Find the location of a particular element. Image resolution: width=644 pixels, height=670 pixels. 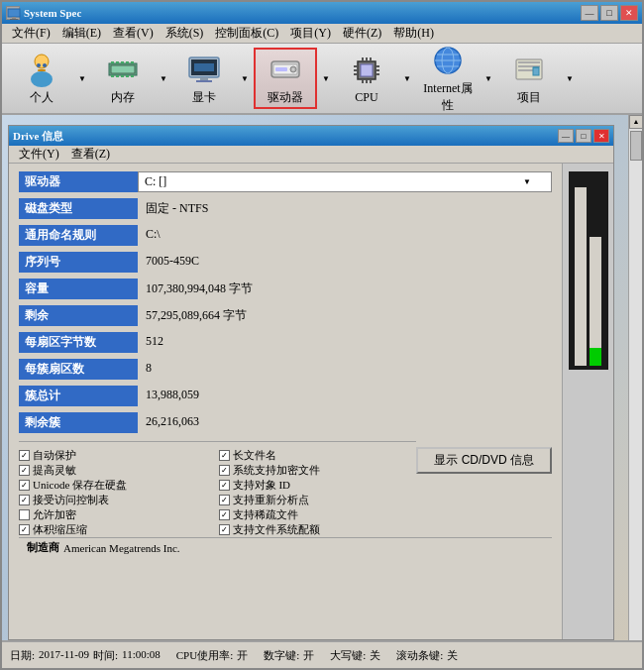

status-numlock-label: 数字键: is located at coordinates (281, 656).